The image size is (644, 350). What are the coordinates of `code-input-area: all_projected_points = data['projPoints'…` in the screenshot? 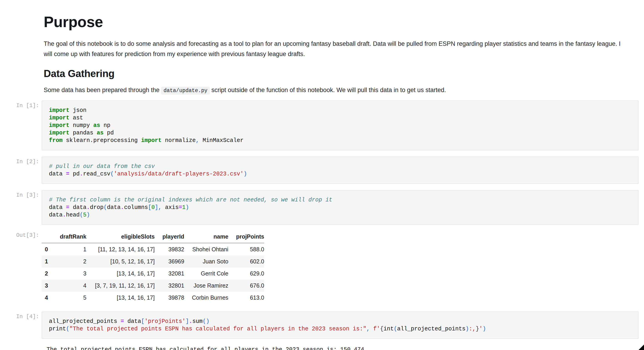 It's located at (340, 325).